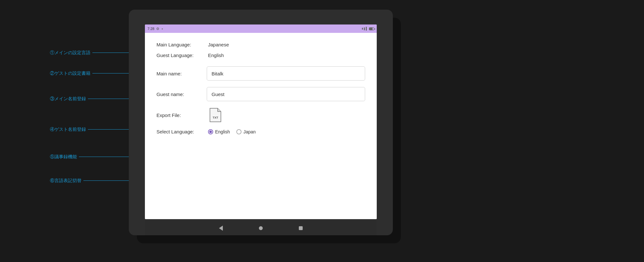 This screenshot has width=644, height=262. What do you see at coordinates (286, 94) in the screenshot?
I see `guest-name-input` at bounding box center [286, 94].